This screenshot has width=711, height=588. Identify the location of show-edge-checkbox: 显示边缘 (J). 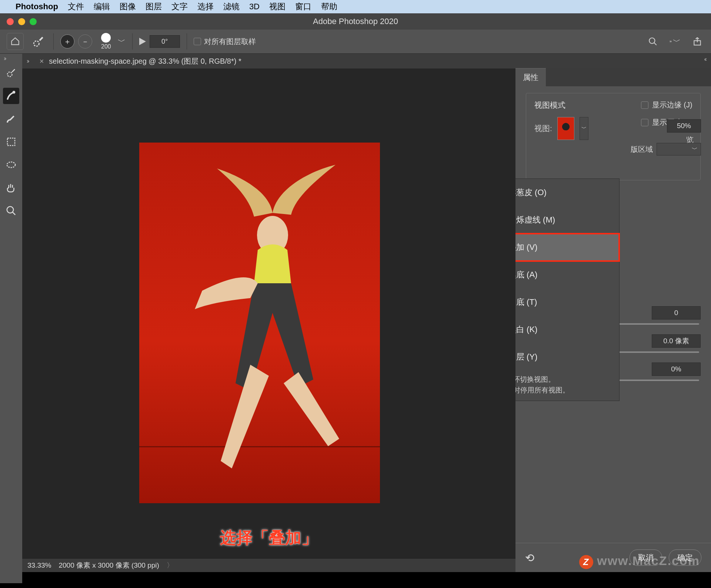
(667, 105).